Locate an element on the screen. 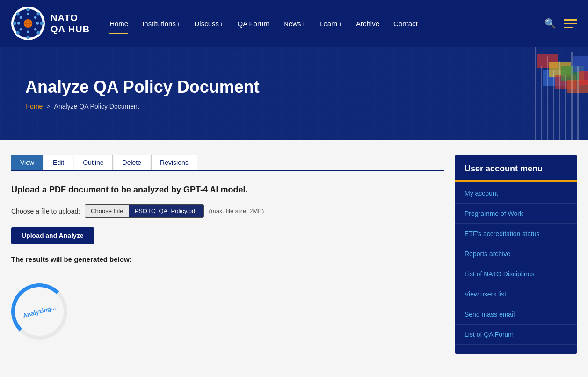  file-upload-label: Choose a file to upload: is located at coordinates (46, 211).